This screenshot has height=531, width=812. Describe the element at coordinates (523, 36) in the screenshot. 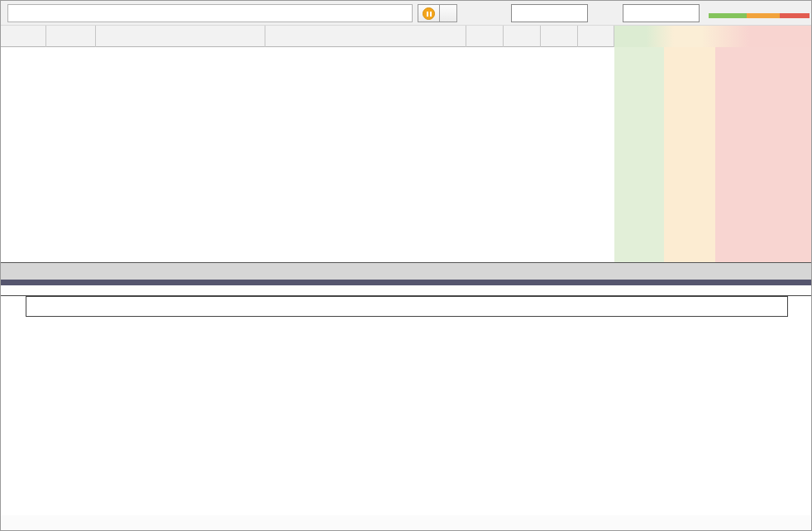

I see `header-min` at that location.